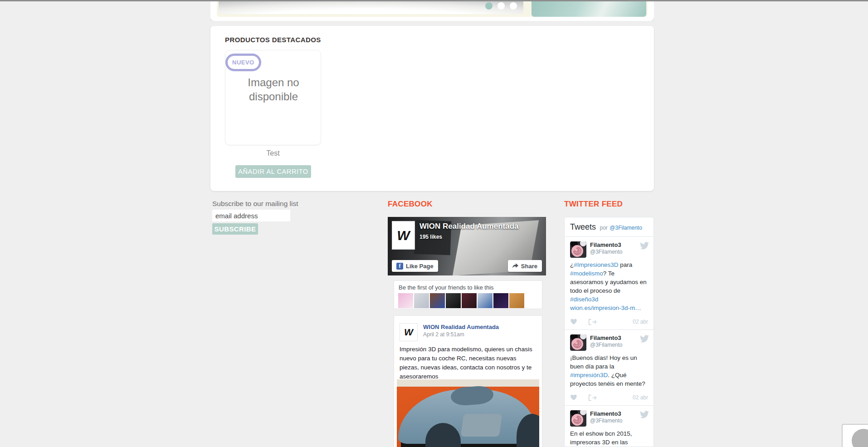 The width and height of the screenshot is (868, 447). Describe the element at coordinates (609, 286) in the screenshot. I see `tweet-text: ¿#Impresiones3D para #modelismo? Te ases…` at that location.